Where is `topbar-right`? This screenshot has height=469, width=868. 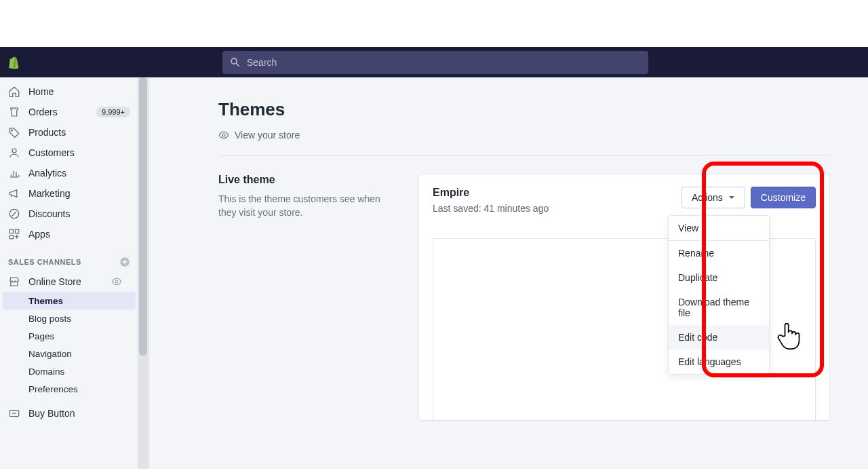 topbar-right is located at coordinates (806, 62).